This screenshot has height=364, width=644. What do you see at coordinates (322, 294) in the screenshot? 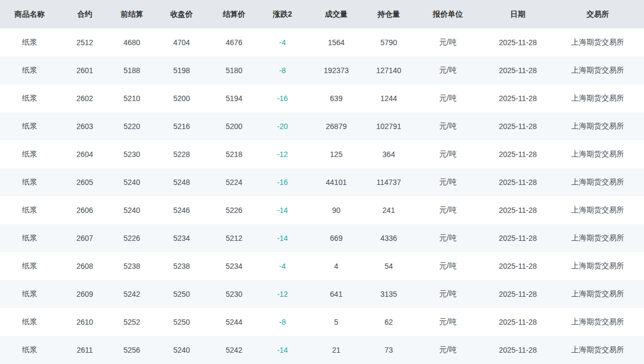
I see `table-row: 纸浆2609524252505230-126413135元/吨2025-11-2…` at bounding box center [322, 294].